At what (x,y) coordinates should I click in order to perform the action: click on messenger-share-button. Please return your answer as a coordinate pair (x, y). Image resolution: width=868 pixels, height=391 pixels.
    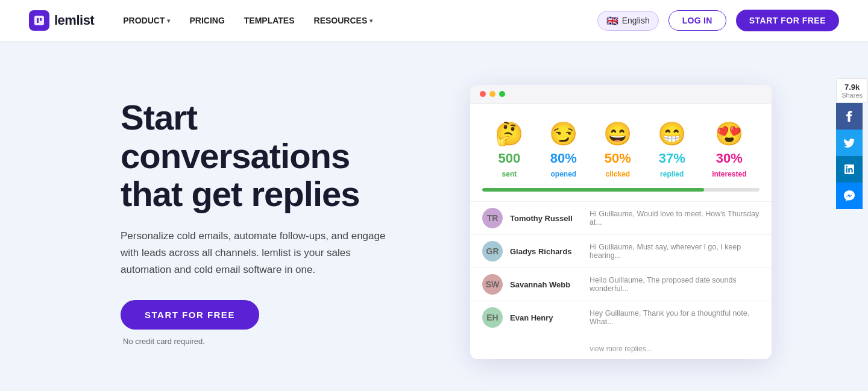
    Looking at the image, I should click on (849, 196).